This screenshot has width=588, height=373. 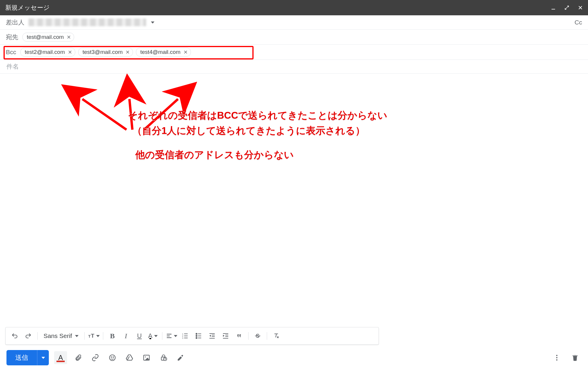 I want to click on window-title: 新規メッセージ, so click(x=28, y=8).